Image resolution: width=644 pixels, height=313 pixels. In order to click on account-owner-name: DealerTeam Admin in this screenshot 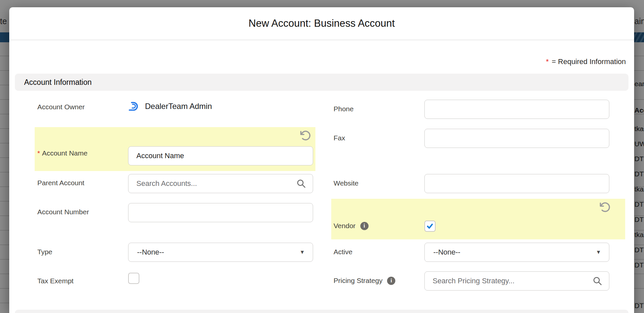, I will do `click(178, 106)`.